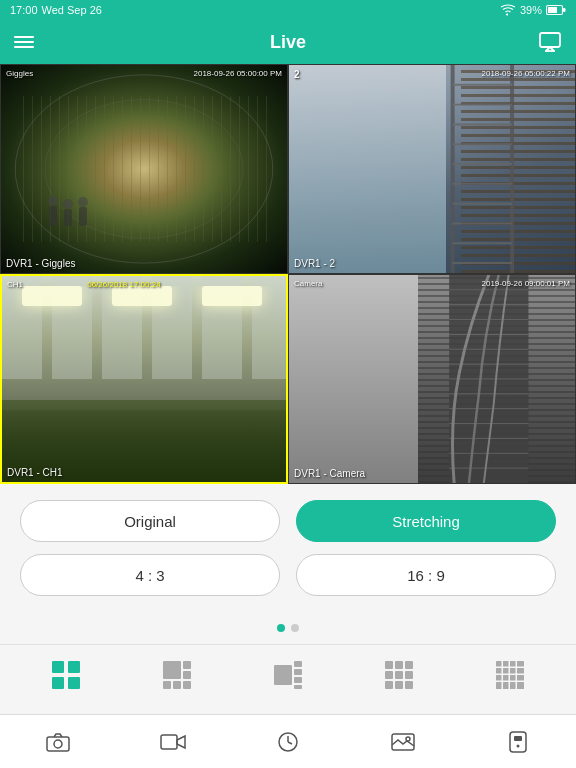  I want to click on camera-cell-2: 2 2018-09-26 05:00:22 PM DVR1 - 2, so click(432, 169).